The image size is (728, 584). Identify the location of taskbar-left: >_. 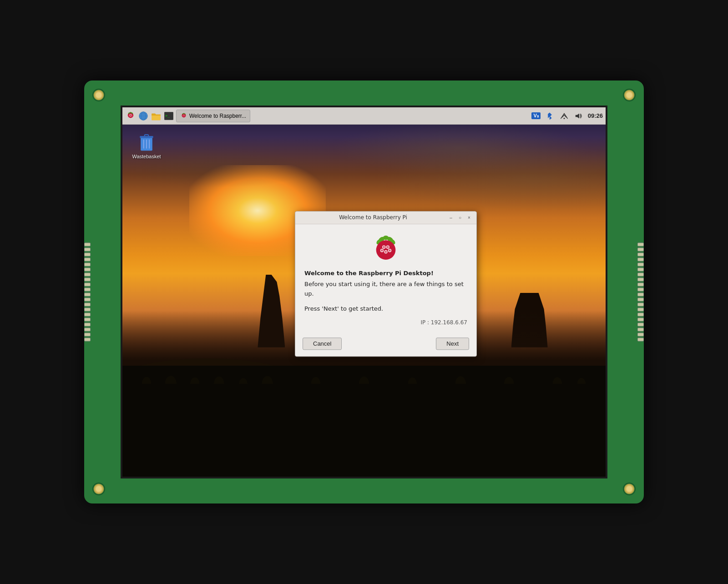
(187, 116).